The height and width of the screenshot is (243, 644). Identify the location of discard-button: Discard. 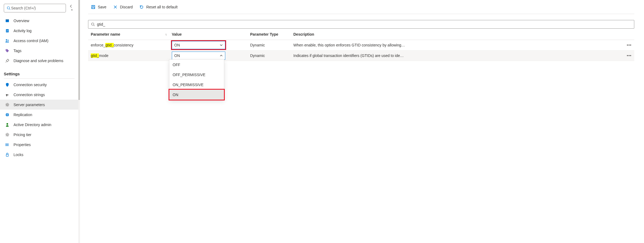
(123, 7).